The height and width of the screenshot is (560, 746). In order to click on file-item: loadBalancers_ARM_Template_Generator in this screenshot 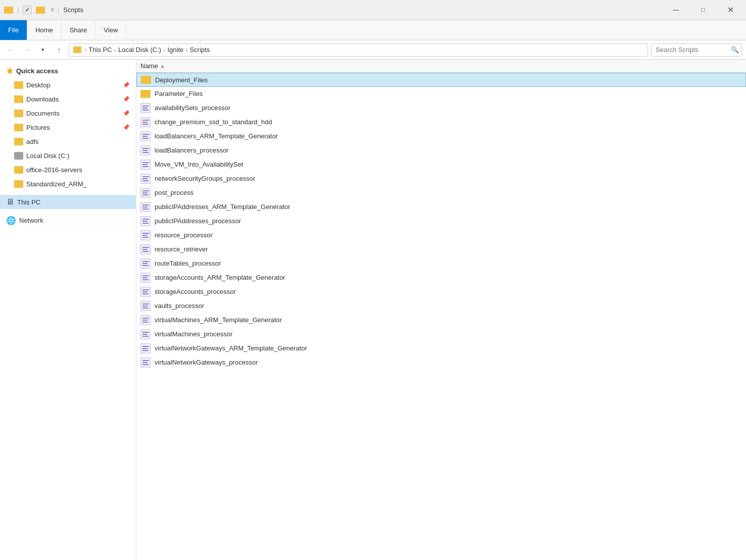, I will do `click(441, 136)`.